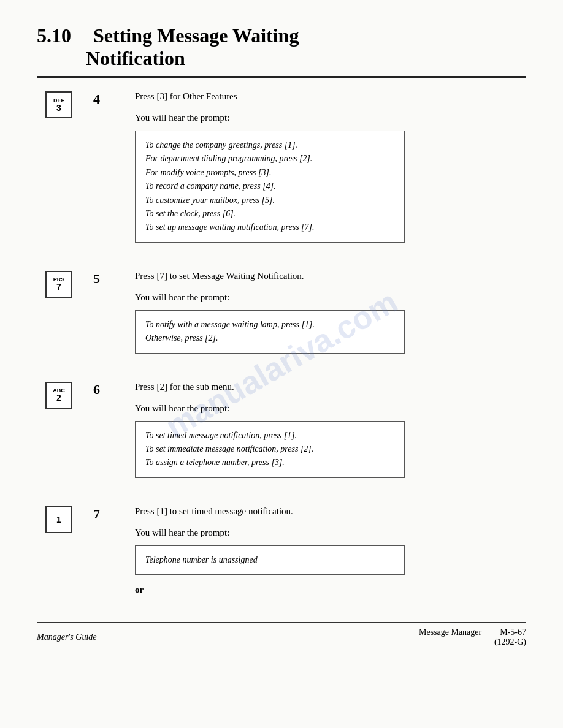 This screenshot has height=728, width=563. I want to click on step6-prompt-box: To set timed message notification, press…, so click(270, 450).